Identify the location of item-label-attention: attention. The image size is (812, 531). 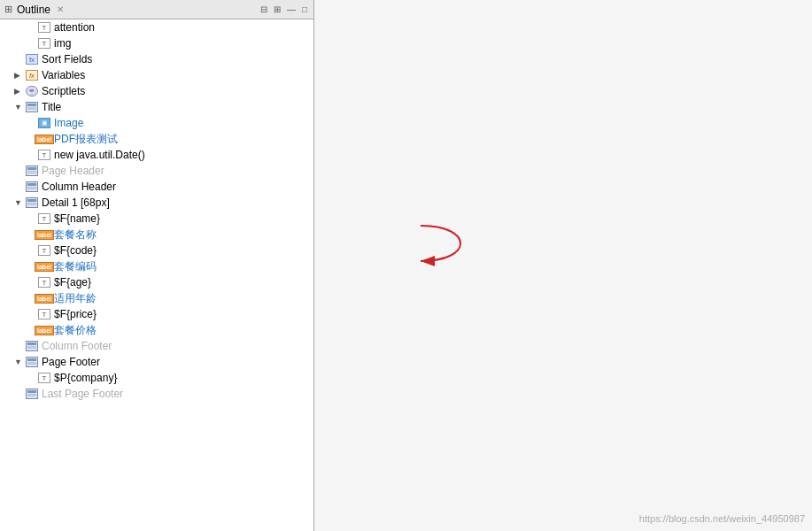
(74, 27).